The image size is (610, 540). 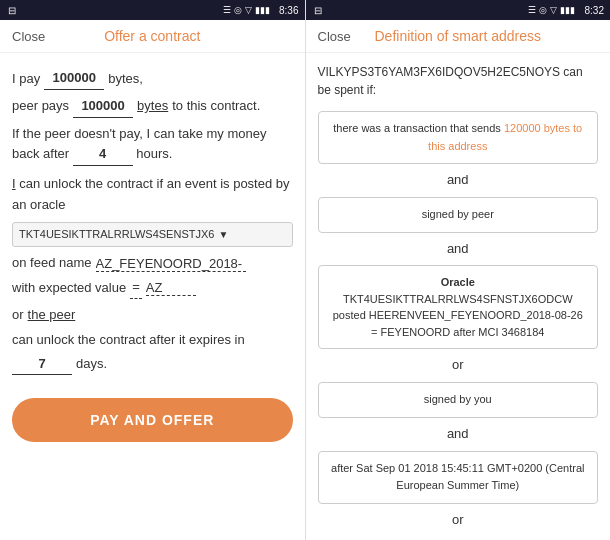 What do you see at coordinates (450, 81) in the screenshot?
I see `address-prefix: VILKYPS3T6YAM3FX6IDQOV5H2EC5NOYS can be …` at bounding box center [450, 81].